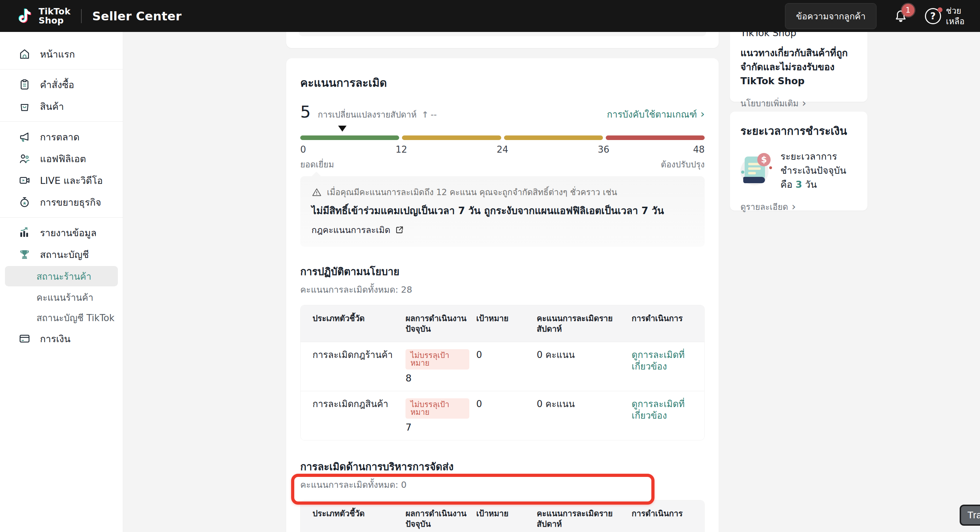 The height and width of the screenshot is (532, 980). I want to click on sidebar-item-finance: การเงิน, so click(62, 339).